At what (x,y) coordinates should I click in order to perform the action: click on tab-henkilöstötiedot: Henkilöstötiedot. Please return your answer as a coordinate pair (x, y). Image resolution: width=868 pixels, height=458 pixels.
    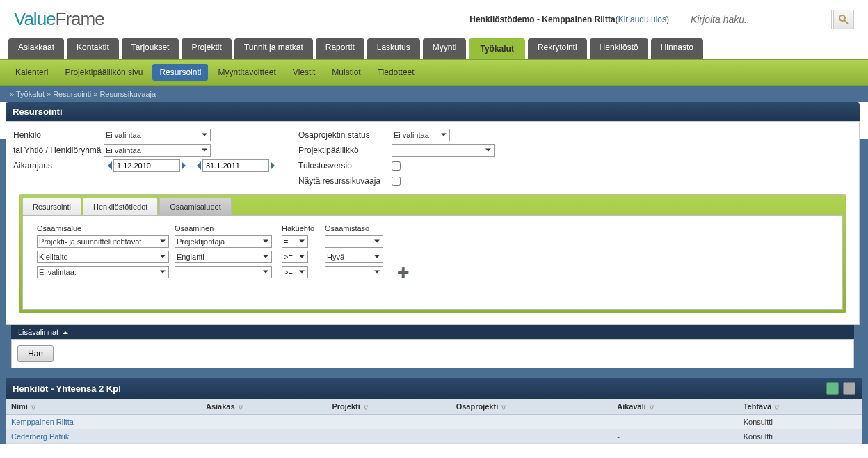
    Looking at the image, I should click on (120, 206).